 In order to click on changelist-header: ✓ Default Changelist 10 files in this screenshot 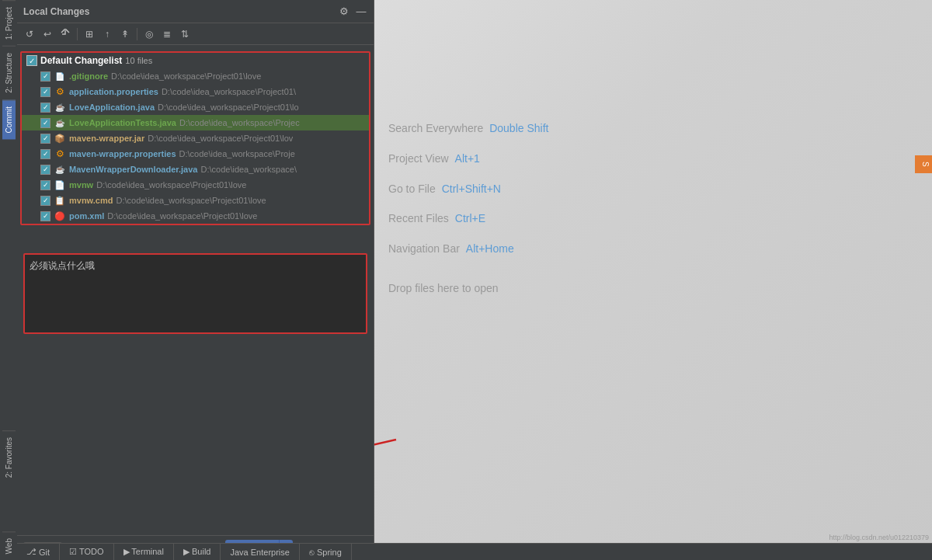, I will do `click(196, 61)`.